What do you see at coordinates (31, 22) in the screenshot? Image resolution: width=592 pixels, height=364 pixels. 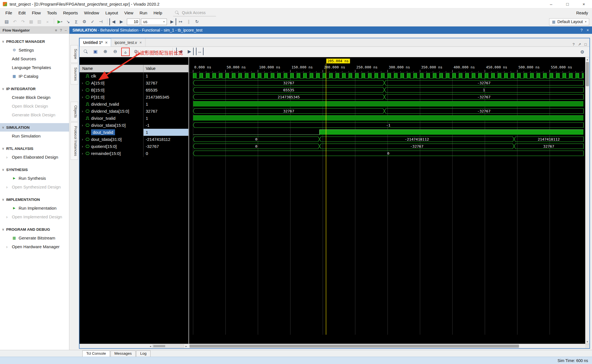 I see `copy-button: ▦` at bounding box center [31, 22].